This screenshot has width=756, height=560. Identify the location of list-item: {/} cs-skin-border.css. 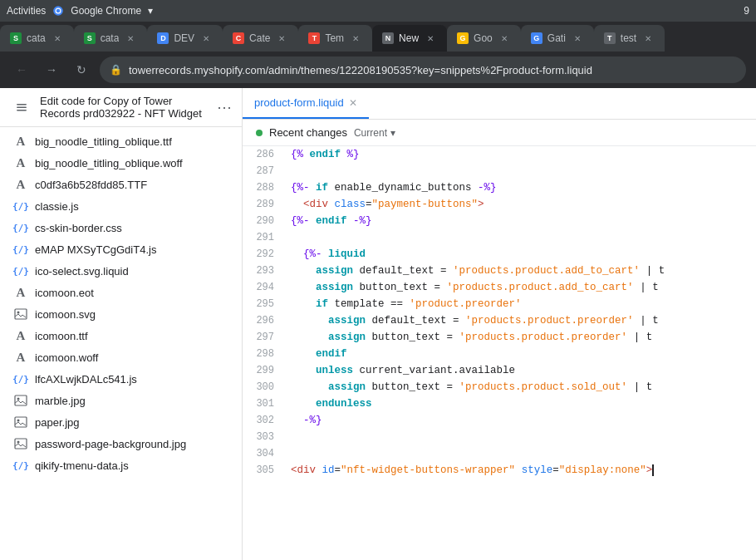
(121, 228).